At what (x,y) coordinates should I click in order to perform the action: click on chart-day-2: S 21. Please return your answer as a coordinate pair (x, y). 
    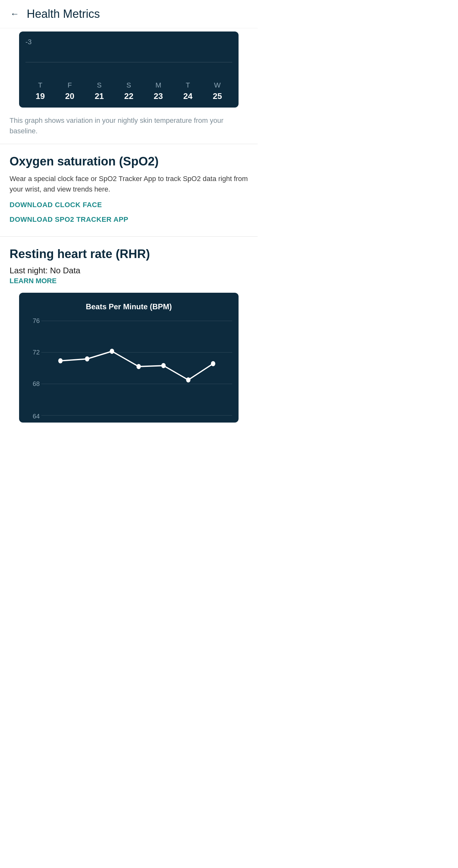
    Looking at the image, I should click on (99, 91).